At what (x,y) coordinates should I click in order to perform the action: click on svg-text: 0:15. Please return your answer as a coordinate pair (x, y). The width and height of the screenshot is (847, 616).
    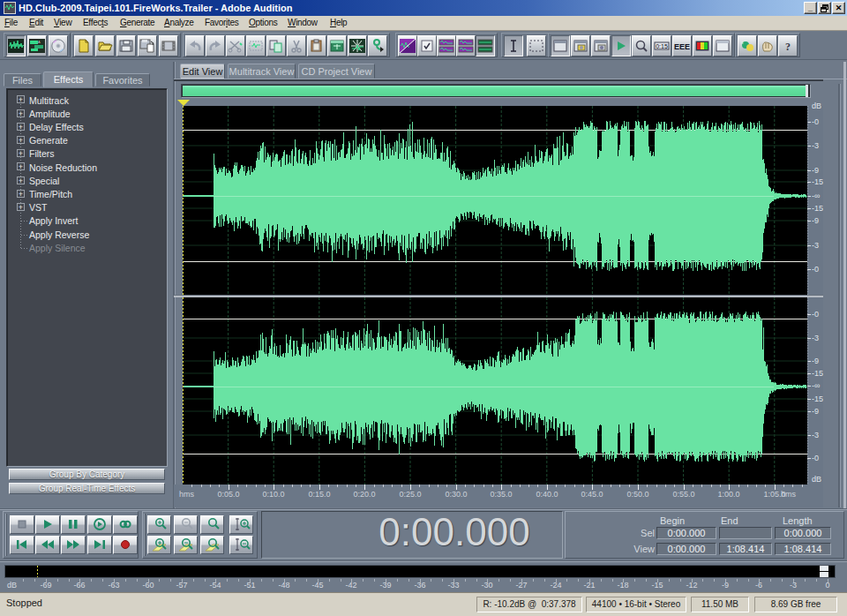
    Looking at the image, I should click on (662, 46).